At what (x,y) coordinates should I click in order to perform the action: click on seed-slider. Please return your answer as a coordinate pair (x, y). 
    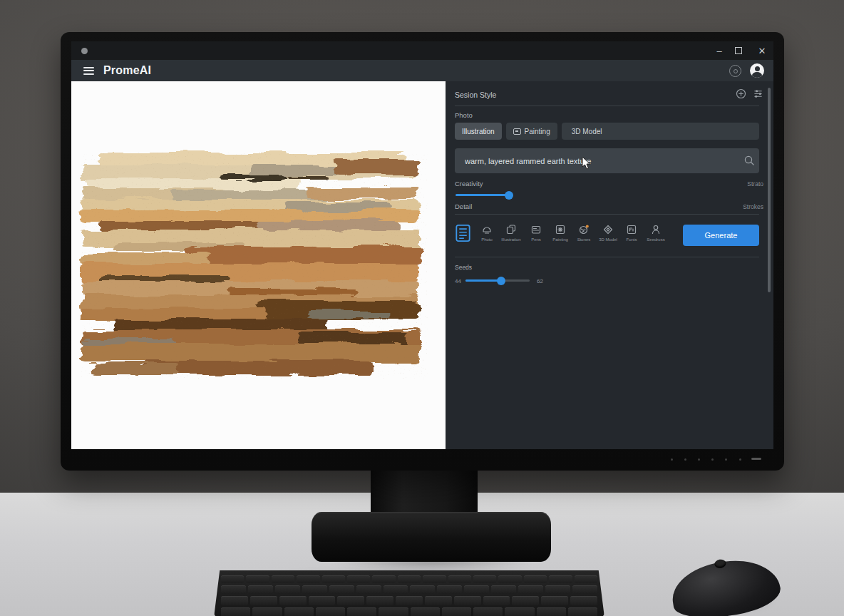
    Looking at the image, I should click on (498, 281).